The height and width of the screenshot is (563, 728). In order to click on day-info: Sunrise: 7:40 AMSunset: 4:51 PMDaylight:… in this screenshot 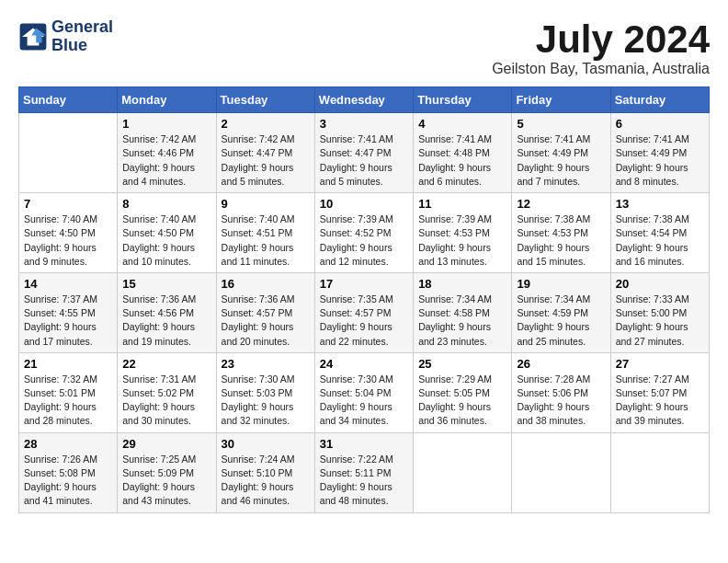, I will do `click(266, 241)`.